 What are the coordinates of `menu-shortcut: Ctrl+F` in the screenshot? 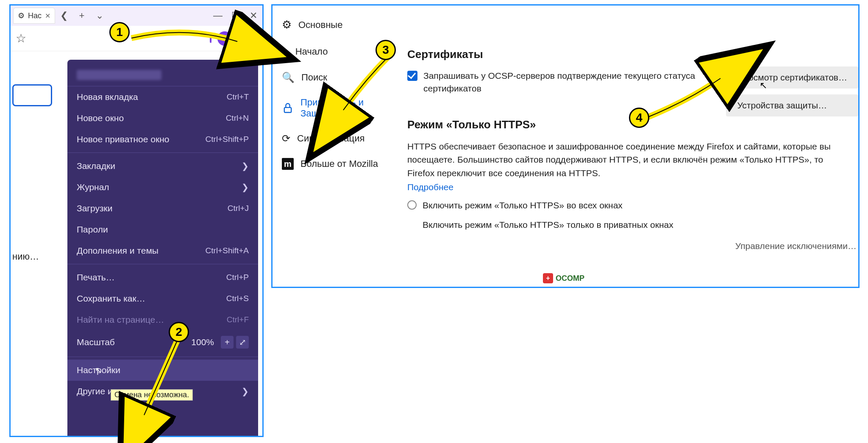 It's located at (238, 320).